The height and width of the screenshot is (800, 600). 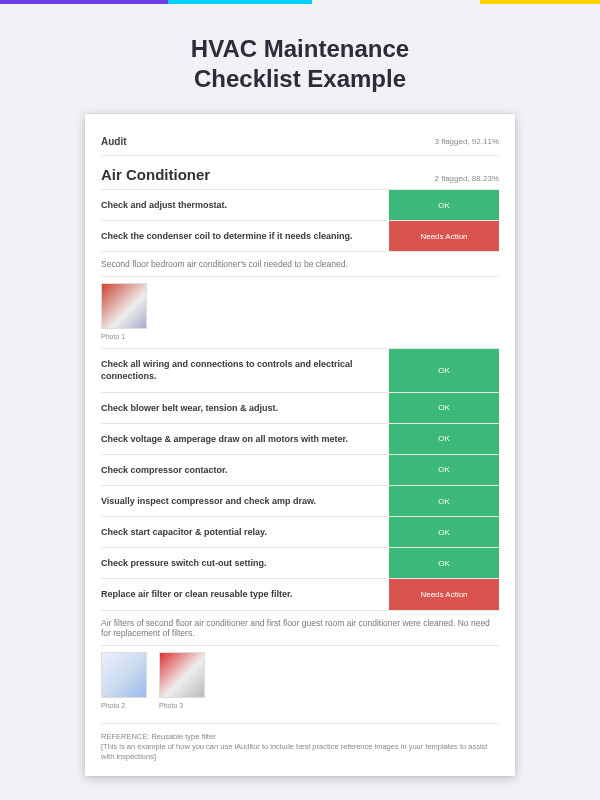 I want to click on note-text: Second floor bedroom air conditioner's c…, so click(x=300, y=264).